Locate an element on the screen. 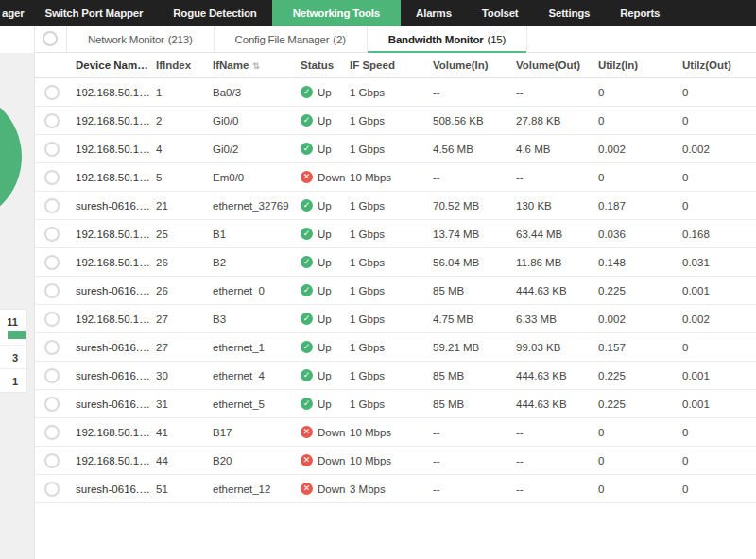 The height and width of the screenshot is (559, 756). legend-item: 1 is located at coordinates (13, 381).